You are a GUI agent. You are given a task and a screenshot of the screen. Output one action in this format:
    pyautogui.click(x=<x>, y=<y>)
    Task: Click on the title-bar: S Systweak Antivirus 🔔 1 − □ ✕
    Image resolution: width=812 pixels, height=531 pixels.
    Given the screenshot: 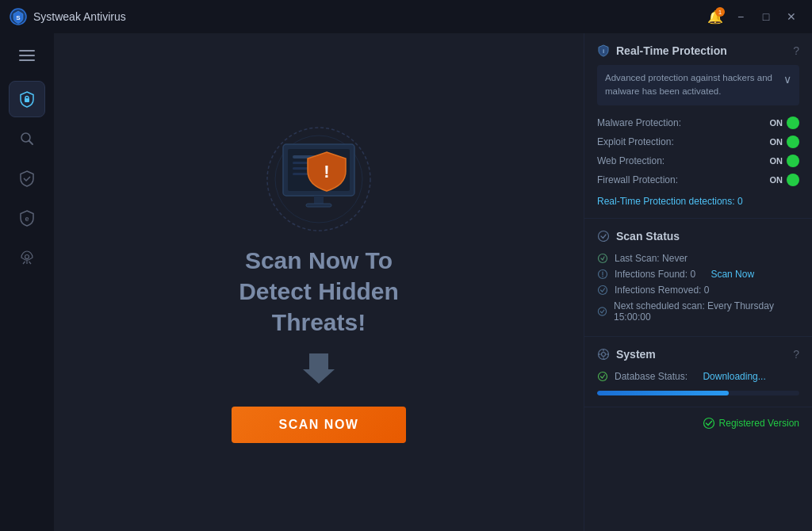 What is the action you would take?
    pyautogui.click(x=406, y=17)
    